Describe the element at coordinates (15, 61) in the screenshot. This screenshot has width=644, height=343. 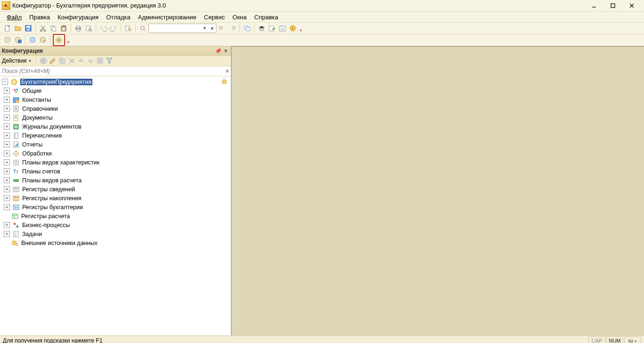
I see `panel-actions-label: Действия` at that location.